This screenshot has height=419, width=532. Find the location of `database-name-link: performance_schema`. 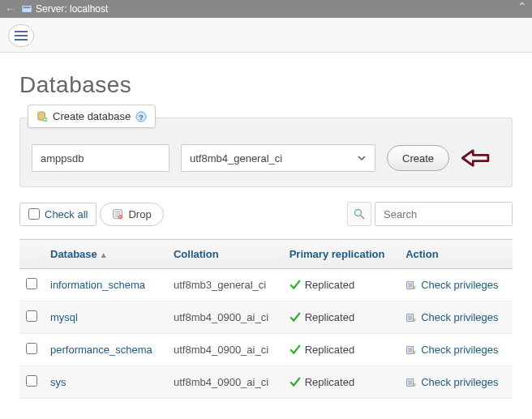

database-name-link: performance_schema is located at coordinates (101, 350).